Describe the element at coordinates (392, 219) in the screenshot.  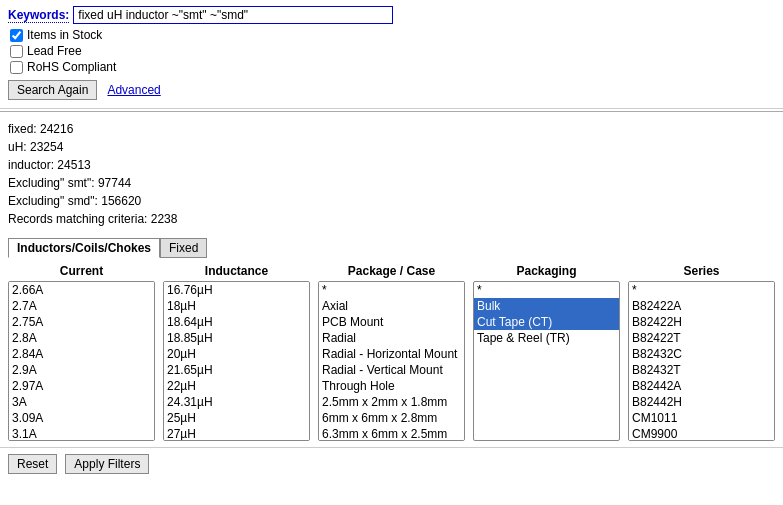
I see `stat-records: Records matching criteria: 2238` at that location.